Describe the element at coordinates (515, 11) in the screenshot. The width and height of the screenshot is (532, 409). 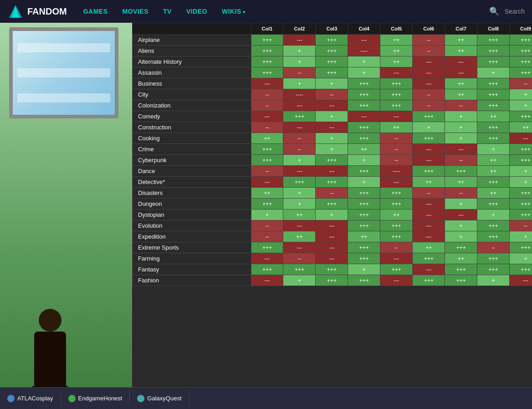
I see `search-label: Search` at that location.